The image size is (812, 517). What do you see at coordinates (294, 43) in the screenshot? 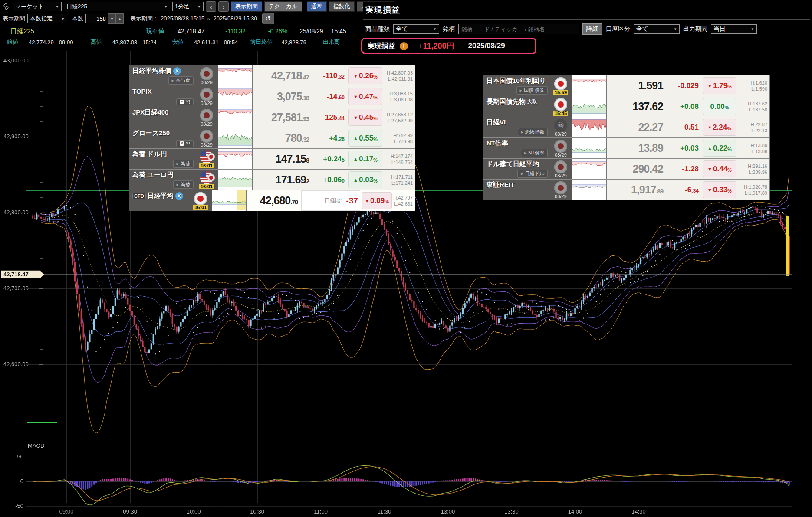
I see `prev-close-value: 42,828.79` at bounding box center [294, 43].